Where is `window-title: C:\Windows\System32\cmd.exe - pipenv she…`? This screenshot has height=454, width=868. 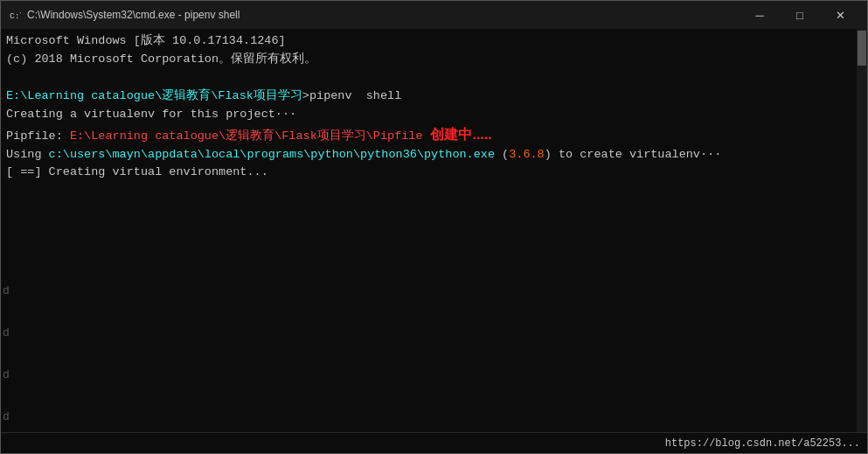 window-title: C:\Windows\System32\cmd.exe - pipenv she… is located at coordinates (133, 15).